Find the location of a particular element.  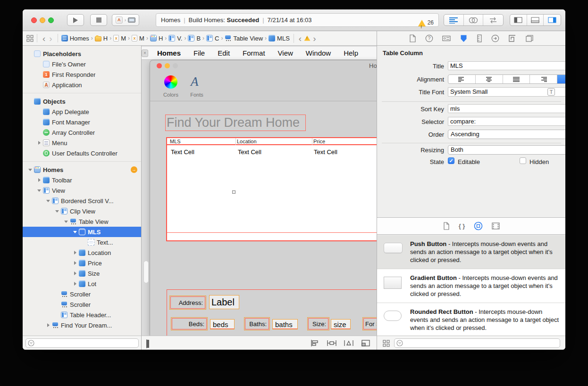

standard-editor-button is located at coordinates (454, 20).